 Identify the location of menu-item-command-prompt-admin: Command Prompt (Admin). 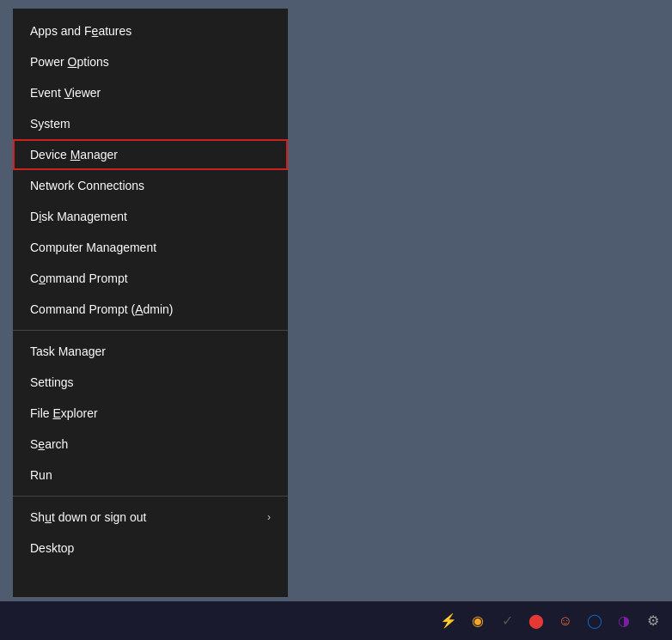
(150, 309).